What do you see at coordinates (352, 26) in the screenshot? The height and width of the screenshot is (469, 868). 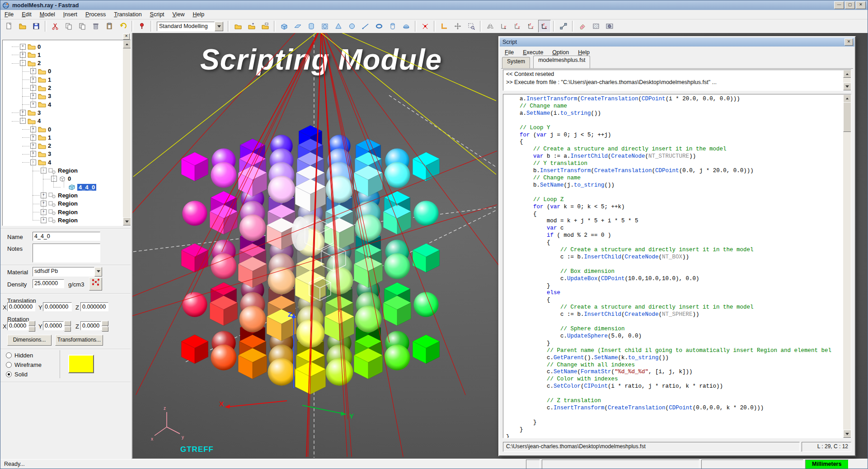 I see `shape-sphere-button` at bounding box center [352, 26].